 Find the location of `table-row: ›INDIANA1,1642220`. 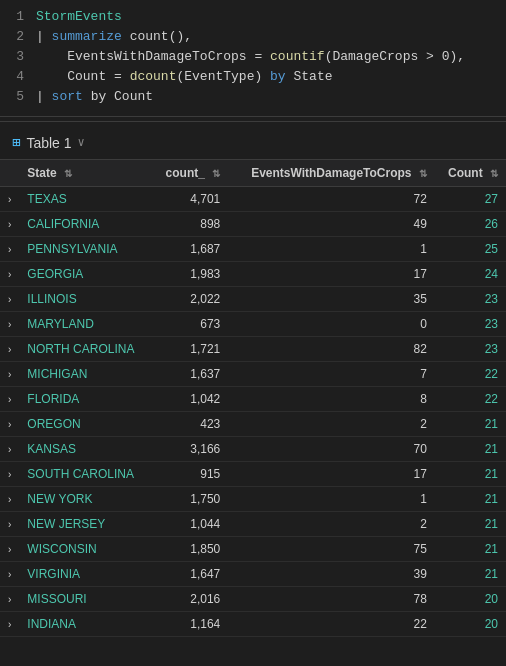

table-row: ›INDIANA1,1642220 is located at coordinates (253, 624).